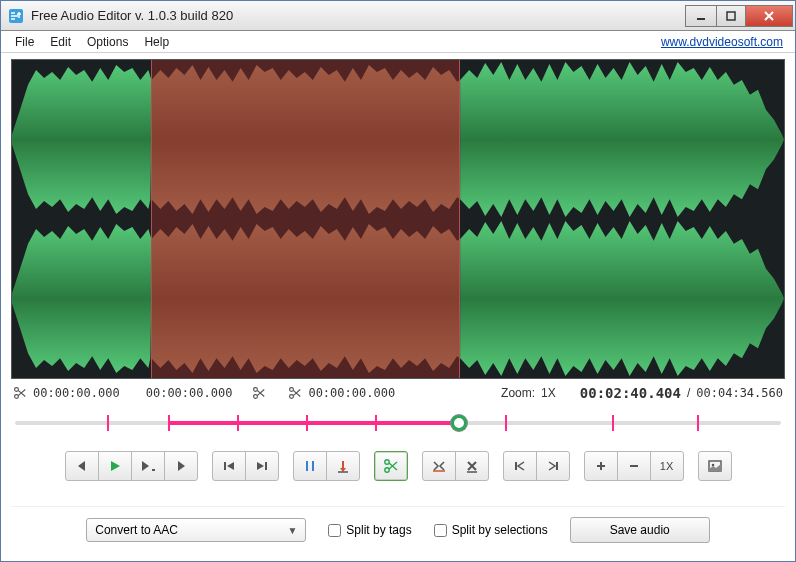 The image size is (796, 562). What do you see at coordinates (398, 423) in the screenshot?
I see `timeline-slider` at bounding box center [398, 423].